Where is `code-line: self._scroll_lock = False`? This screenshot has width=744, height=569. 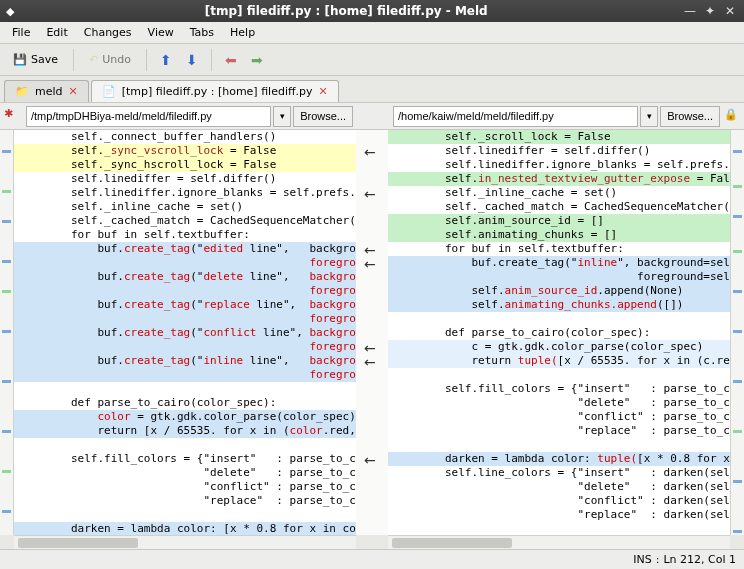
code-line: self._scroll_lock = False is located at coordinates (559, 137).